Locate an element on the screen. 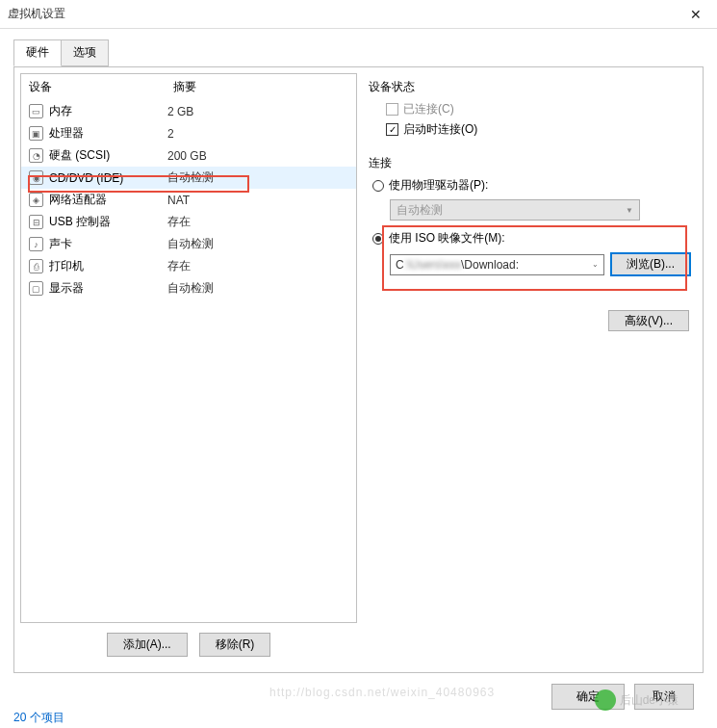 Image resolution: width=717 pixels, height=728 pixels. browse-button: 浏览(B)... is located at coordinates (651, 264).